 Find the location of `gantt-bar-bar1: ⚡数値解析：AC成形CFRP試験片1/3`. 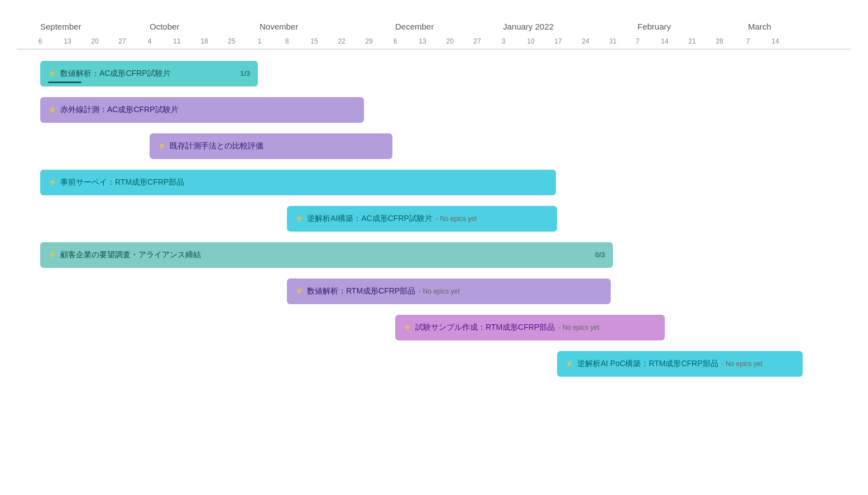

gantt-bar-bar1: ⚡数値解析：AC成形CFRP試験片1/3 is located at coordinates (149, 74).